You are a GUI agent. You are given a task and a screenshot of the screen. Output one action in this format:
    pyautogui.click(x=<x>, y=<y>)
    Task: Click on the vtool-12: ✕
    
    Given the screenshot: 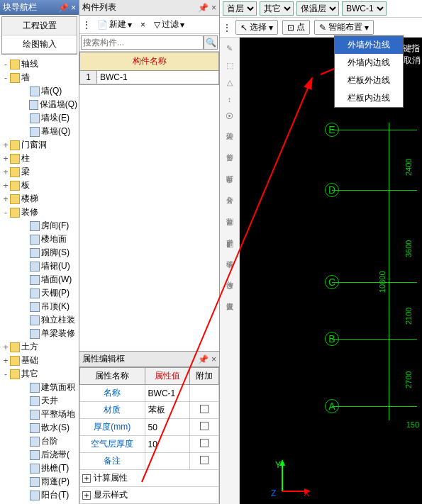 What is the action you would take?
    pyautogui.click(x=230, y=201)
    